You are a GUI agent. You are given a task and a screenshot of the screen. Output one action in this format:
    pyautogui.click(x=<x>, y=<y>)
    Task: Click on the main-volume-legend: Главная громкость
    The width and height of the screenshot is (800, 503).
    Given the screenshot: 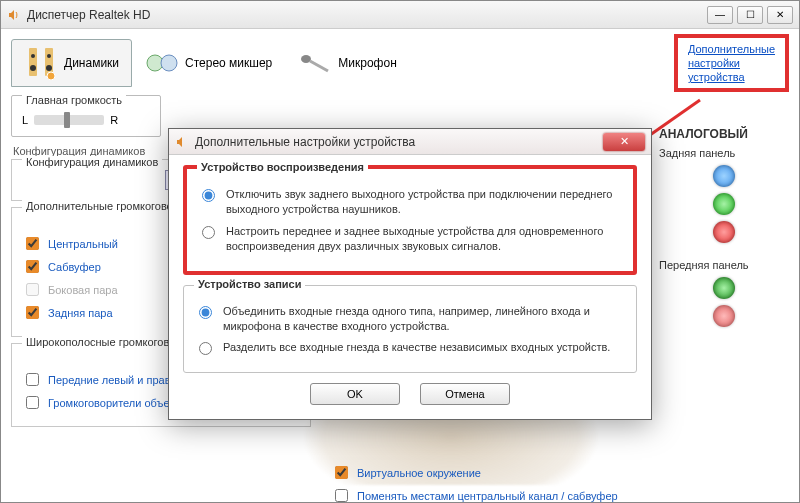 What is the action you would take?
    pyautogui.click(x=74, y=100)
    